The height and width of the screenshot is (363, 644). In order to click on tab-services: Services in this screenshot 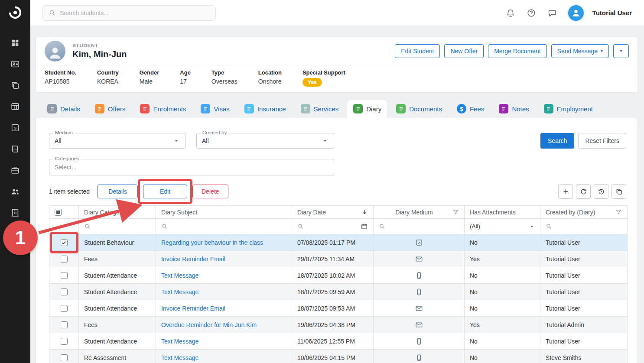, I will do `click(320, 109)`.